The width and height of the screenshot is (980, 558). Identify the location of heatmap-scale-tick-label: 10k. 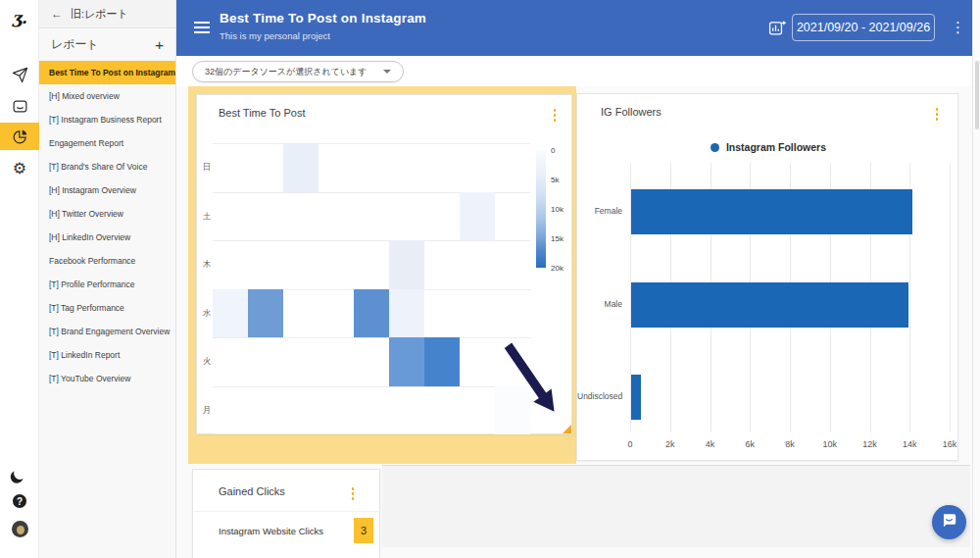
(557, 210).